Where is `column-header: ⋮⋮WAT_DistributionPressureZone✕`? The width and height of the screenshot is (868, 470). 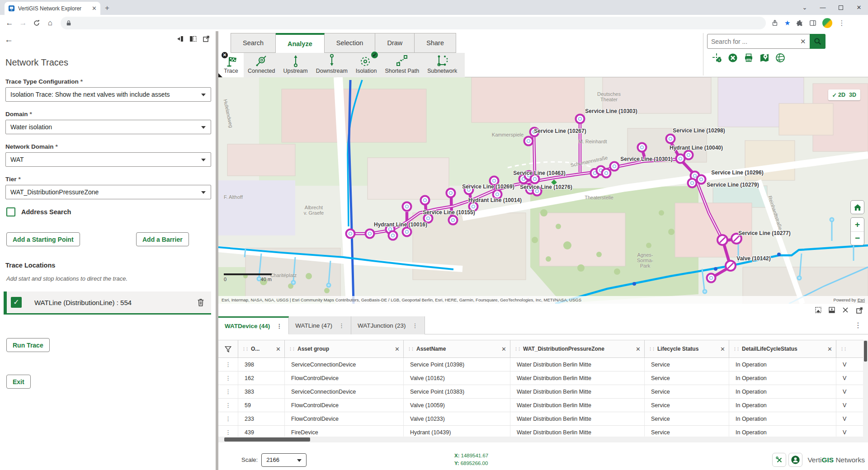 column-header: ⋮⋮WAT_DistributionPressureZone✕ is located at coordinates (578, 349).